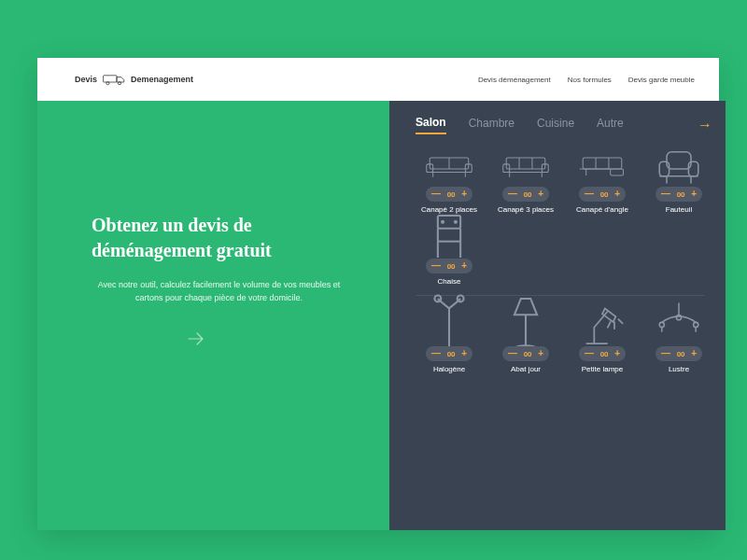 This screenshot has width=747, height=560. Describe the element at coordinates (431, 125) in the screenshot. I see `tab-salon: Salon` at that location.